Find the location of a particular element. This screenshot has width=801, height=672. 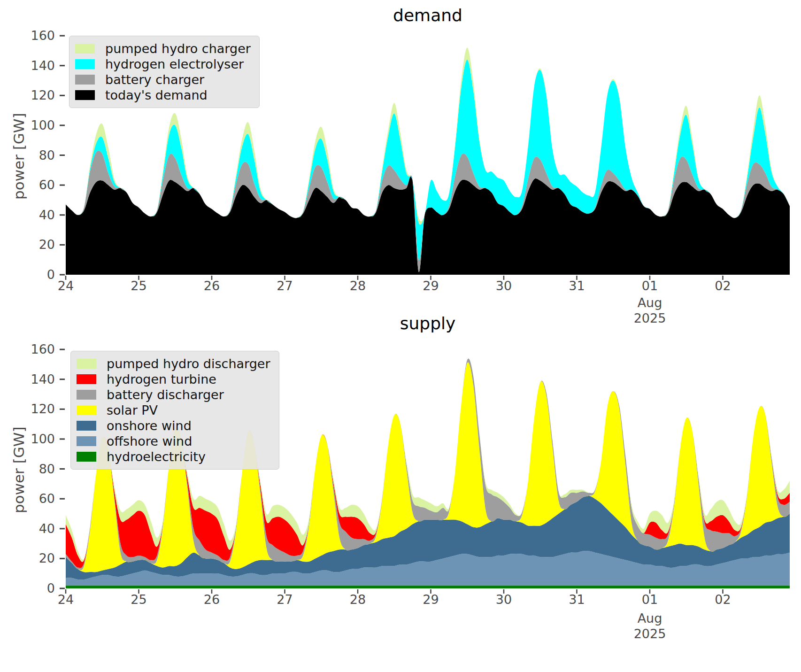

y-tick-label-demand-120: 120 is located at coordinates (34, 95).